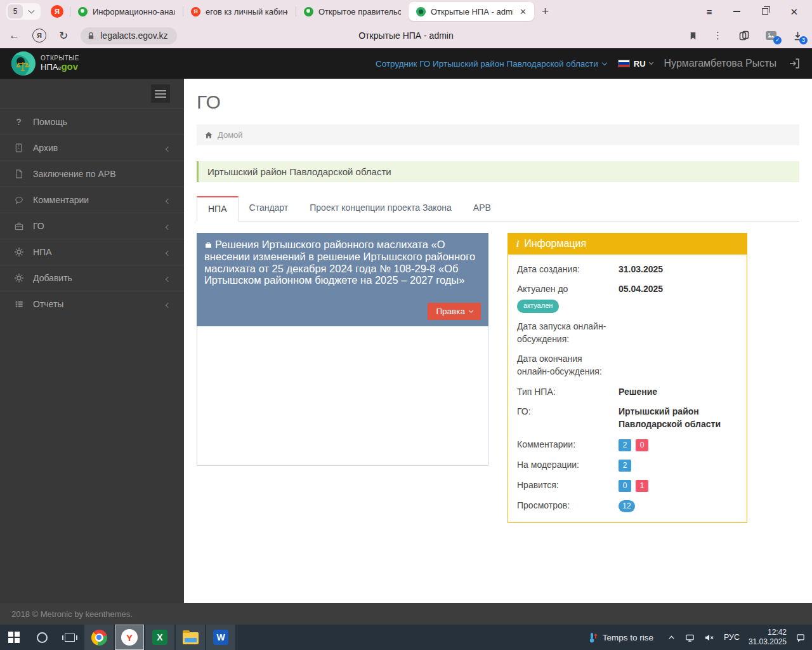  Describe the element at coordinates (19, 201) in the screenshot. I see `comment-icon` at that location.